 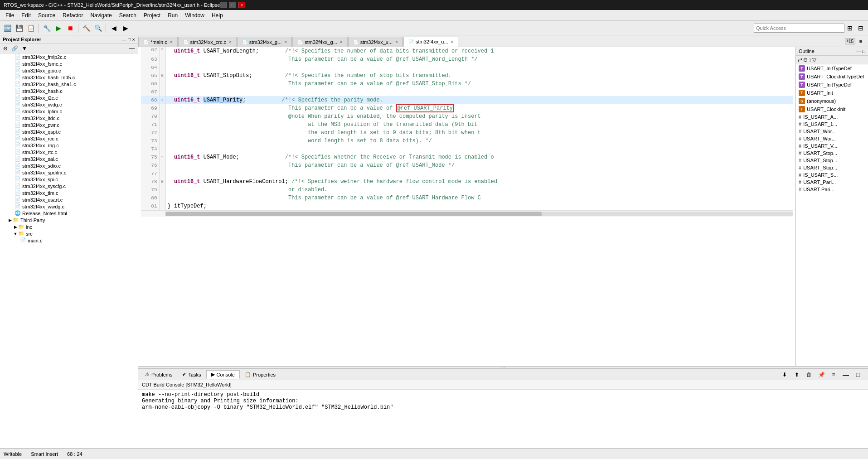 What do you see at coordinates (69, 172) in the screenshot?
I see `tree-item-spdifrx: 📄 stm32f4xx_spdifrx.c` at bounding box center [69, 172].